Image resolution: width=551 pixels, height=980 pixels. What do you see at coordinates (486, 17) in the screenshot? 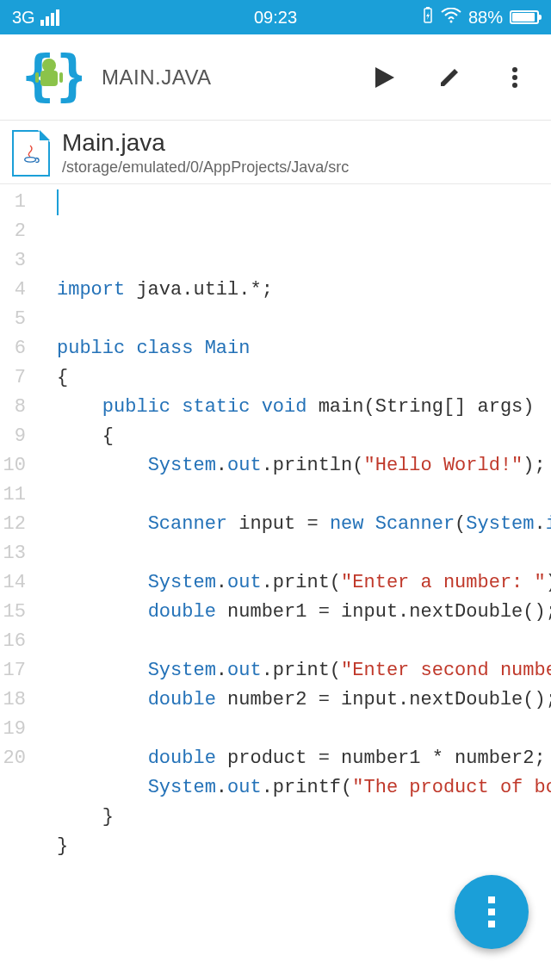
I see `battery-pct: 88%` at bounding box center [486, 17].